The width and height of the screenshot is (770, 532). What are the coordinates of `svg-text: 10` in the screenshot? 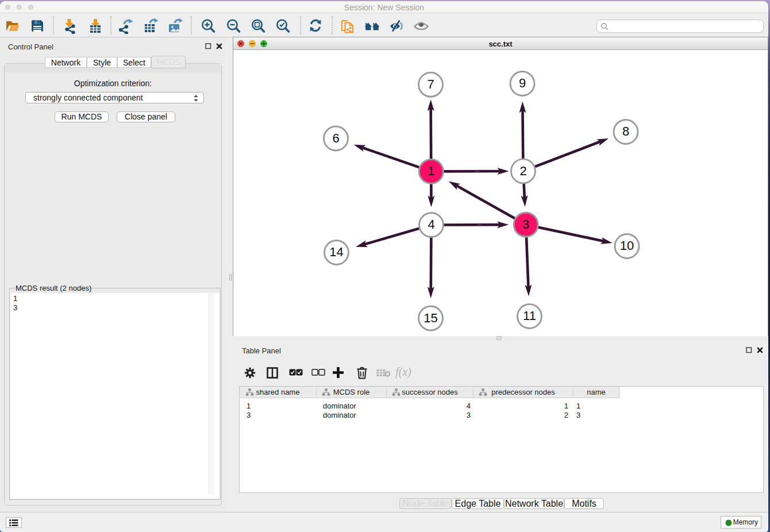 It's located at (627, 246).